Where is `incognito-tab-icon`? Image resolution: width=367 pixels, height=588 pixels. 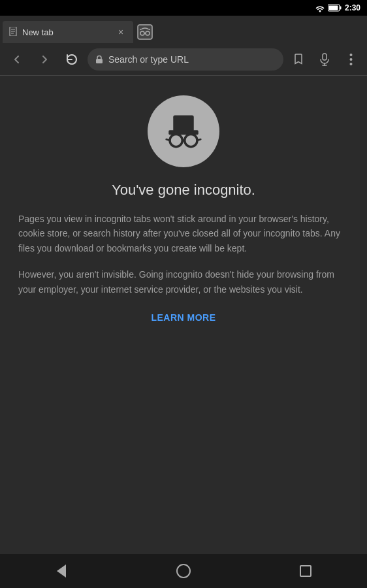
incognito-tab-icon is located at coordinates (145, 32).